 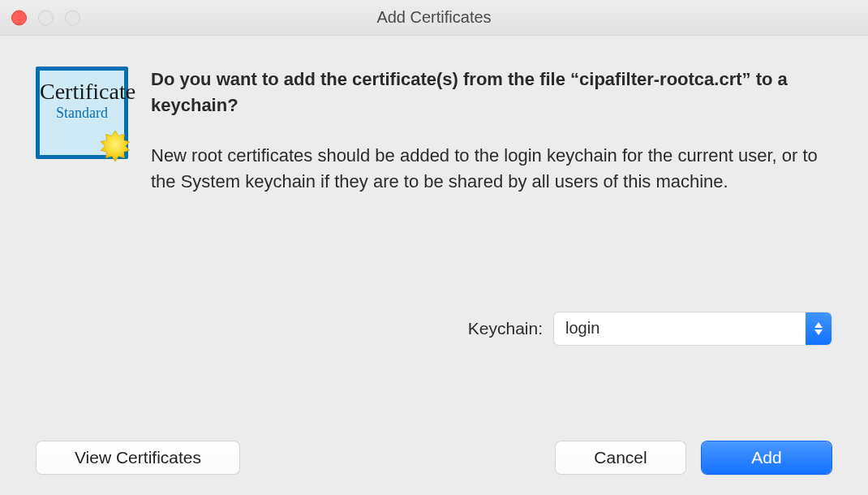 What do you see at coordinates (82, 113) in the screenshot?
I see `certificate-icon: Certificate Standard` at bounding box center [82, 113].